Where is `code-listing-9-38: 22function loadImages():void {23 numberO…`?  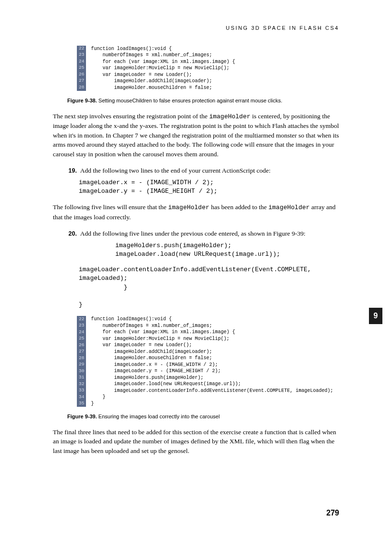
code-listing-9-38: 22function loadImages():void {23 numberO… is located at coordinates (157, 68).